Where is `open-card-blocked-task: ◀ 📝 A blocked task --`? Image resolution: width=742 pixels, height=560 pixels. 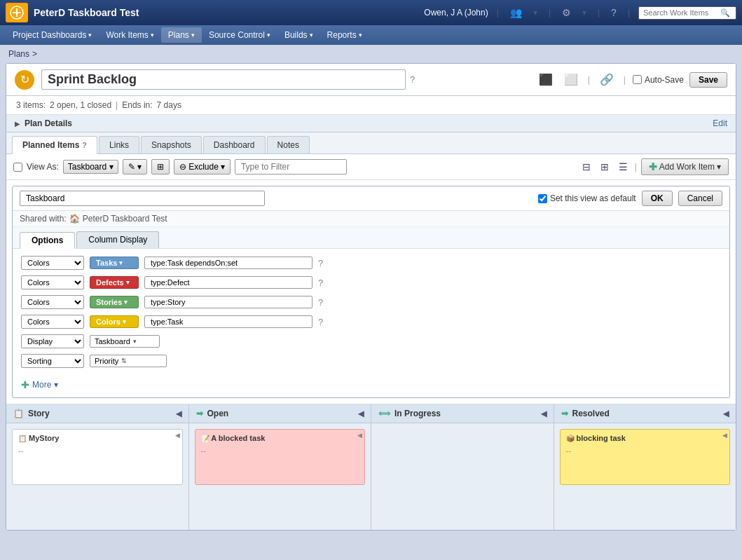
open-card-blocked-task: ◀ 📝 A blocked task -- is located at coordinates (280, 457).